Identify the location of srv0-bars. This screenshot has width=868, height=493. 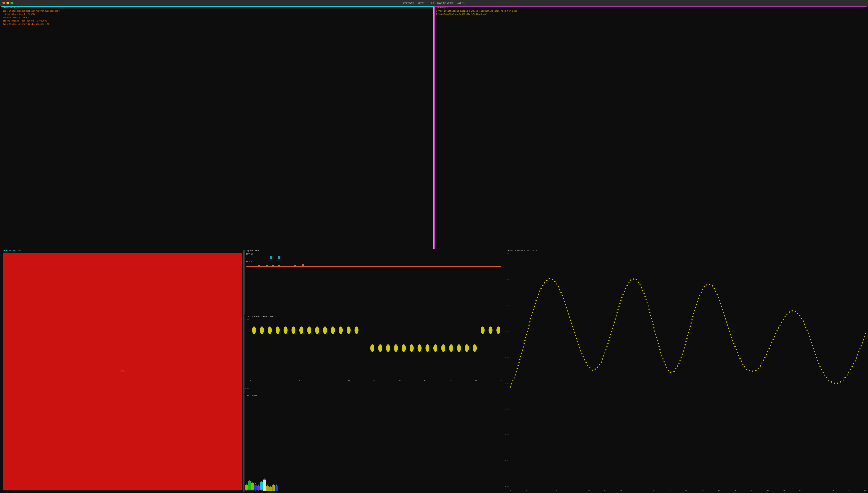
(374, 257).